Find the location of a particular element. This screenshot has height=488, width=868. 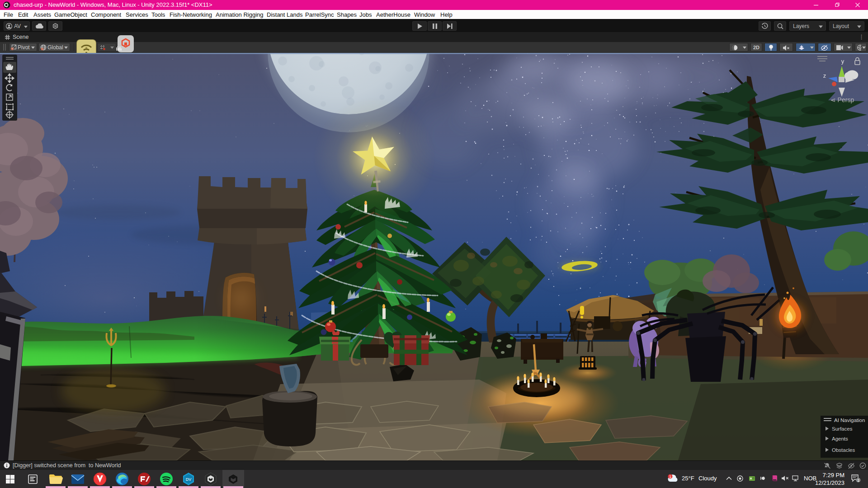

svg-text: DV is located at coordinates (189, 479).